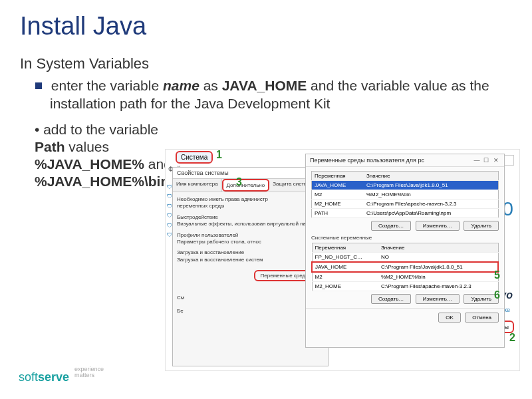 The width and height of the screenshot is (532, 399). I want to click on window-buttons: — ☐ ✕, so click(487, 160).